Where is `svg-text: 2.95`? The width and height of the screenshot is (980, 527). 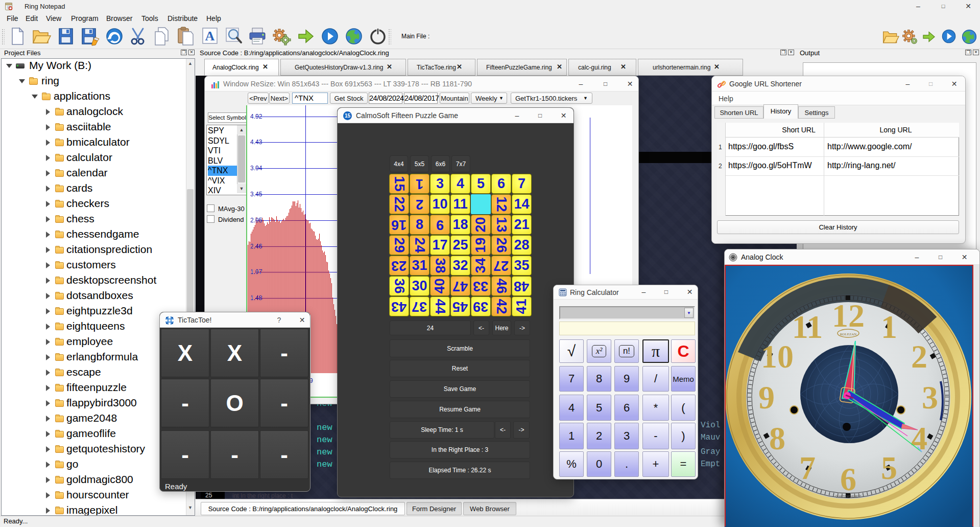 svg-text: 2.95 is located at coordinates (256, 220).